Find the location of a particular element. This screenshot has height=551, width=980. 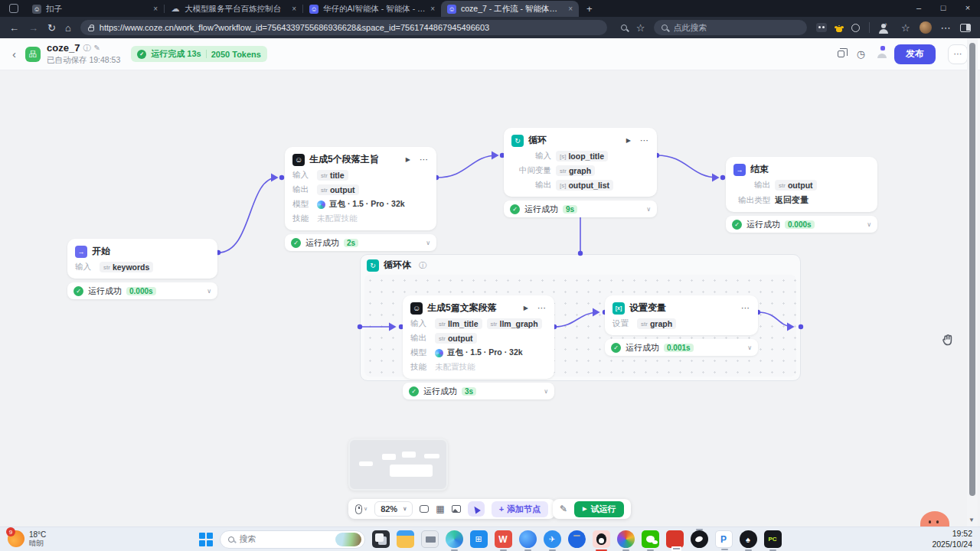

browser-search-box: 点此搜索 is located at coordinates (730, 28).